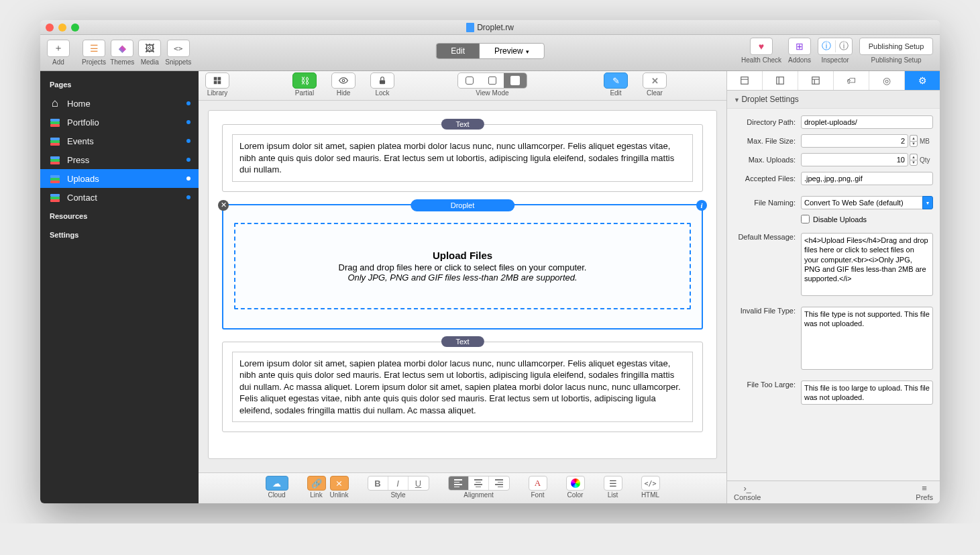  What do you see at coordinates (512, 51) in the screenshot?
I see `preview-mode-button: Preview▾` at bounding box center [512, 51].